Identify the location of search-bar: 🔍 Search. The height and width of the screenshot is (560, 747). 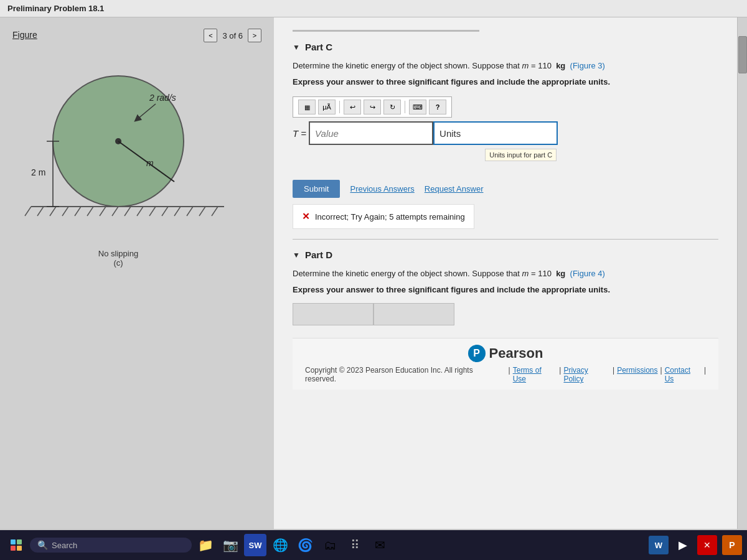
(111, 545).